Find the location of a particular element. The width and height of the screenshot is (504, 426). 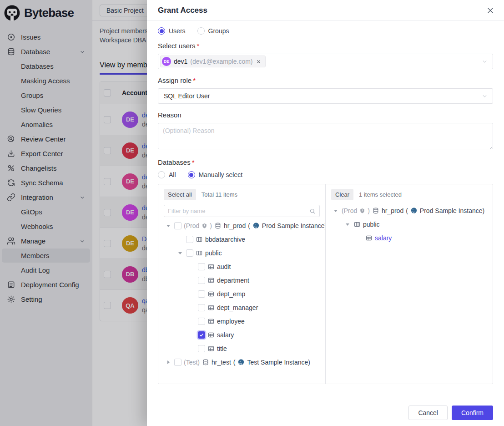

schema-name: bbdataarchive is located at coordinates (225, 239).